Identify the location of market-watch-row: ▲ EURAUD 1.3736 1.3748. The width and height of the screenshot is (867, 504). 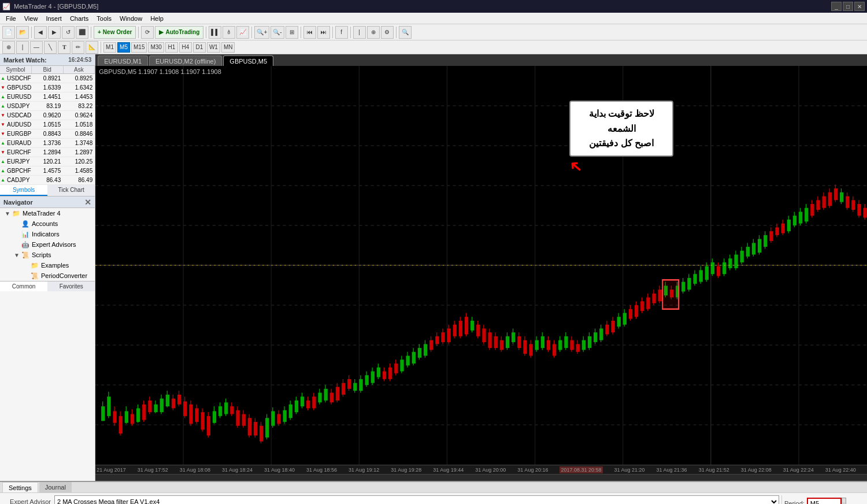
(47, 143).